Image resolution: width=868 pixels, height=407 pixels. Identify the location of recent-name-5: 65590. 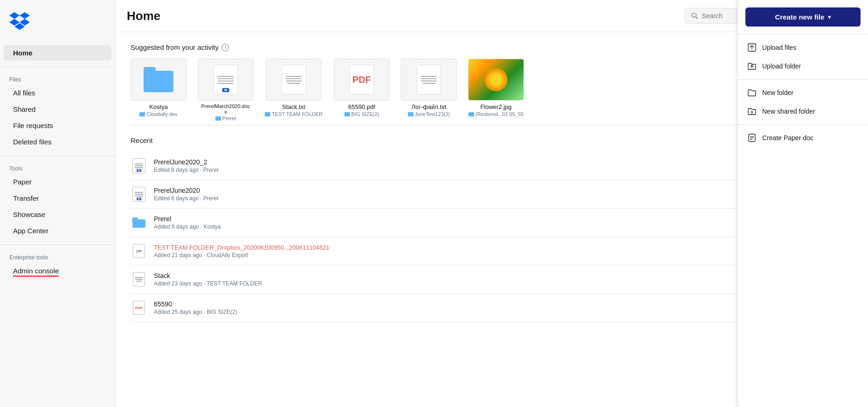
(495, 304).